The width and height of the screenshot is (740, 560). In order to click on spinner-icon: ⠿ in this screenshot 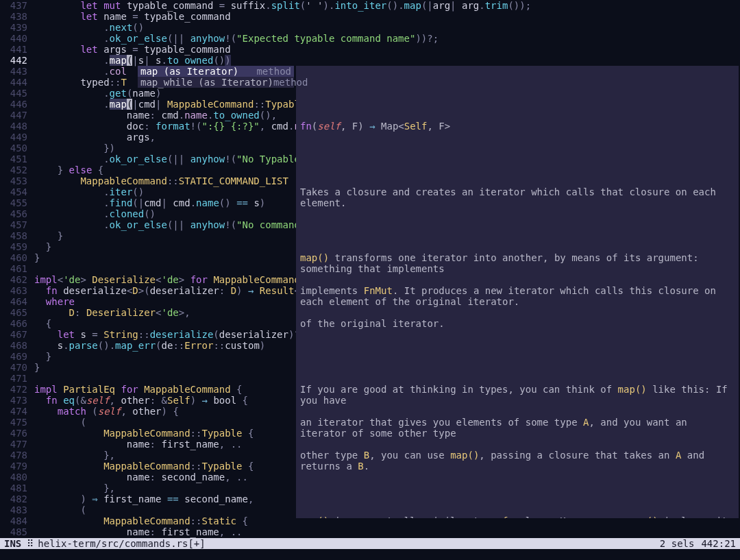, I will do `click(29, 544)`.